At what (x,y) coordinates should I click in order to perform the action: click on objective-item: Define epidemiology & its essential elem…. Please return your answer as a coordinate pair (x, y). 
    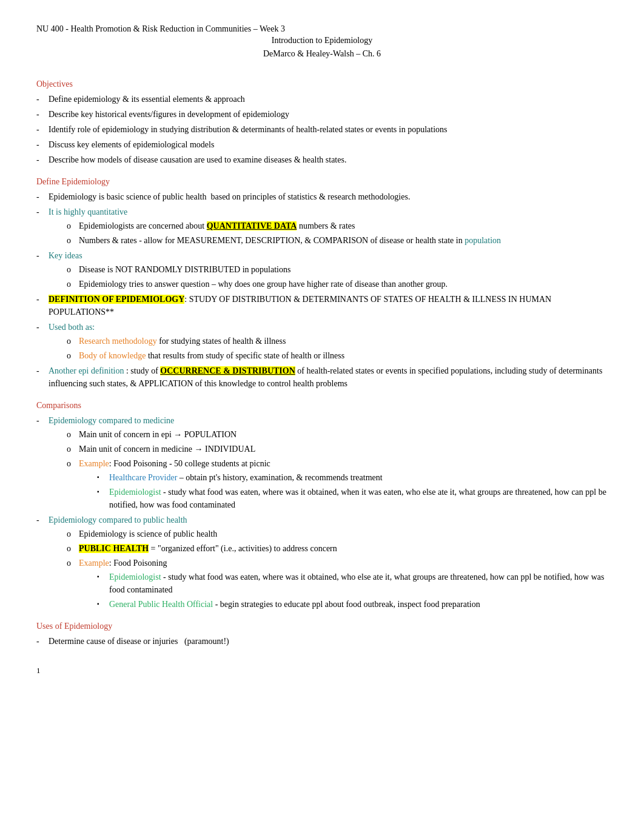
    Looking at the image, I should click on (322, 99).